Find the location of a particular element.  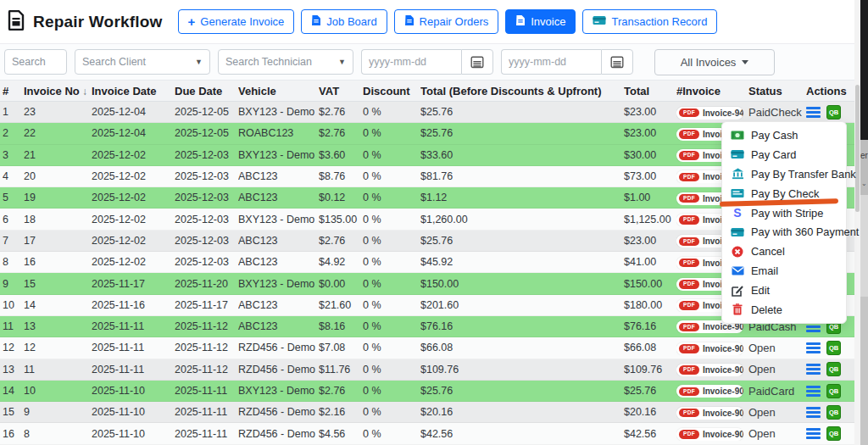

invoice-no: 10 is located at coordinates (58, 391).